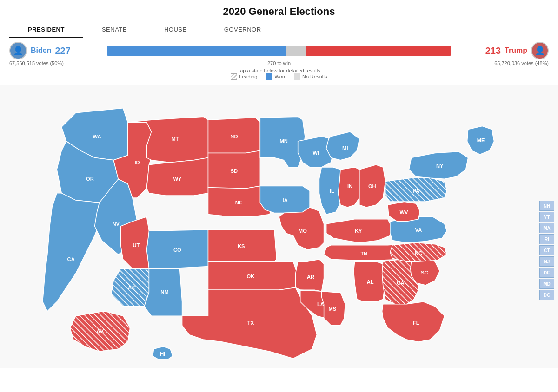 Image resolution: width=558 pixels, height=392 pixels. Describe the element at coordinates (359, 231) in the screenshot. I see `state-ky` at that location.